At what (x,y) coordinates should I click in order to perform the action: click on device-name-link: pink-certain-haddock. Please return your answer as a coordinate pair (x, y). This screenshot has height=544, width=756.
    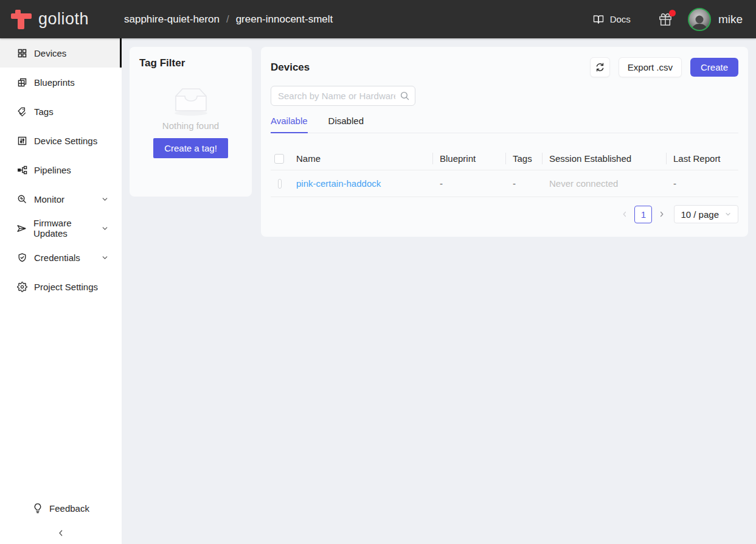
    Looking at the image, I should click on (338, 184).